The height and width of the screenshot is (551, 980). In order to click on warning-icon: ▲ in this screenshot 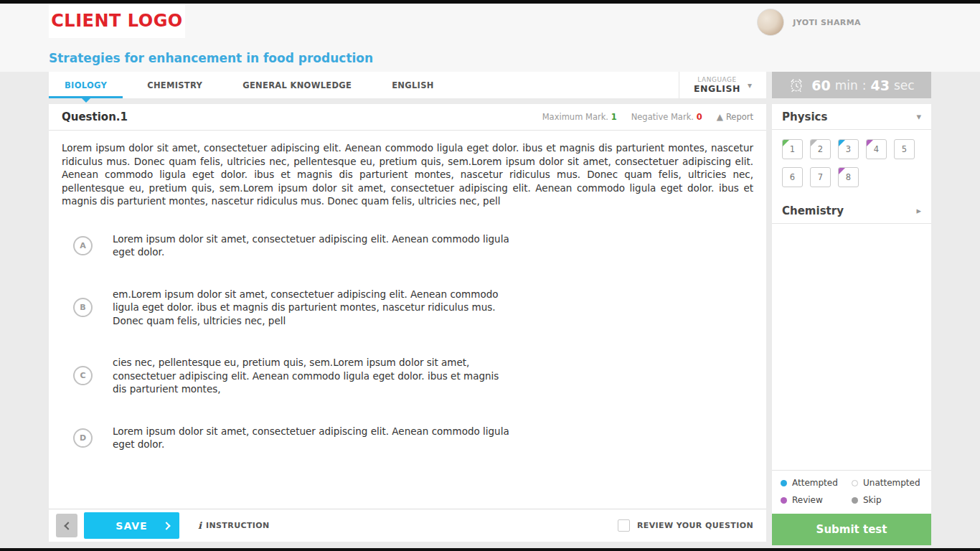, I will do `click(720, 117)`.